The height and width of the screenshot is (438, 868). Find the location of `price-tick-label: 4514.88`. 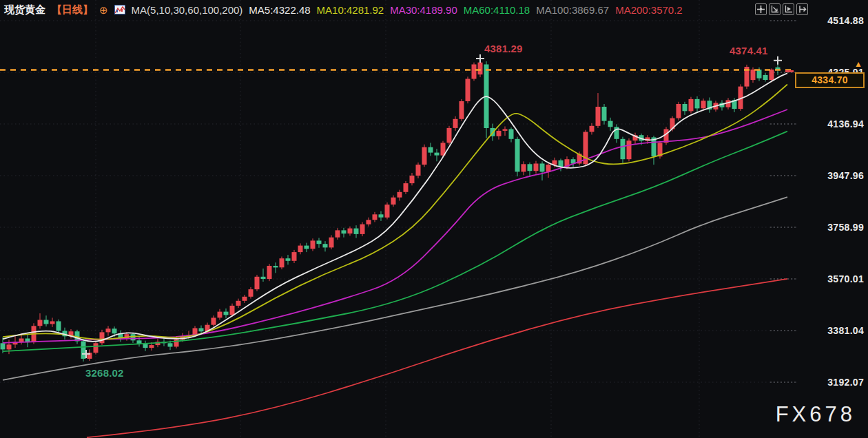

price-tick-label: 4514.88 is located at coordinates (834, 21).